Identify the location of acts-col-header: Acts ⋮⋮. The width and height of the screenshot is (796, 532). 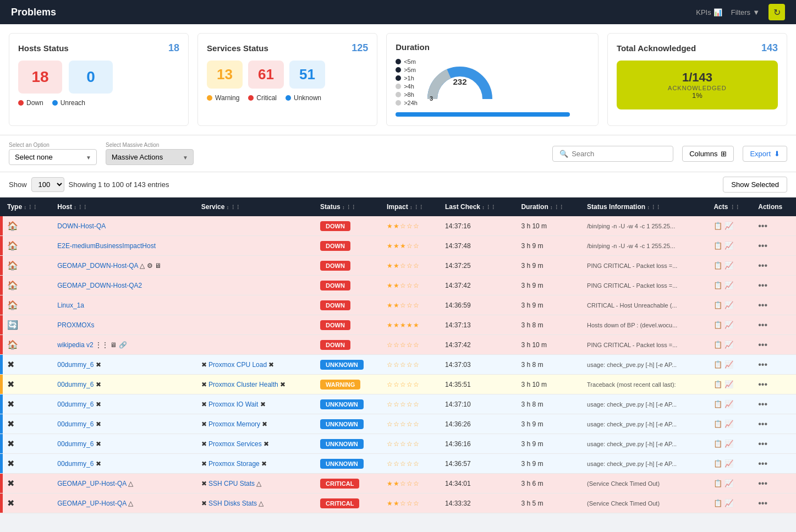
(732, 207).